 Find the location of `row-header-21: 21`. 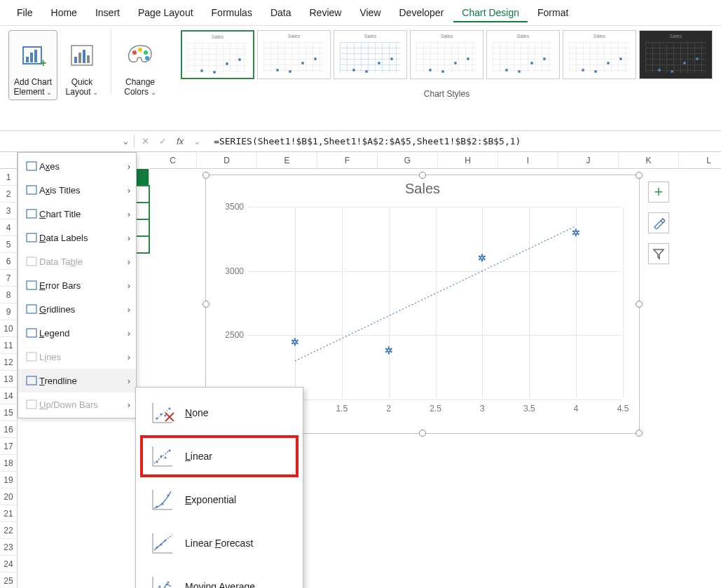

row-header-21: 21 is located at coordinates (8, 514).